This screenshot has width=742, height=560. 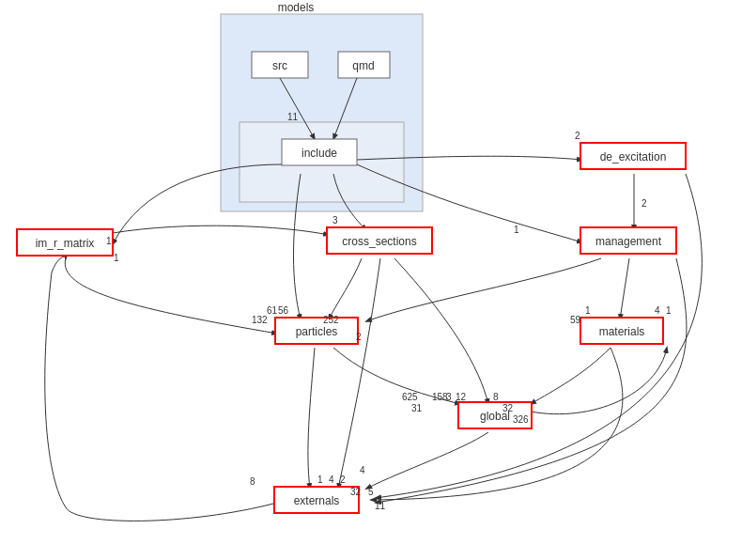 What do you see at coordinates (517, 229) in the screenshot?
I see `edge-label-1a: 1` at bounding box center [517, 229].